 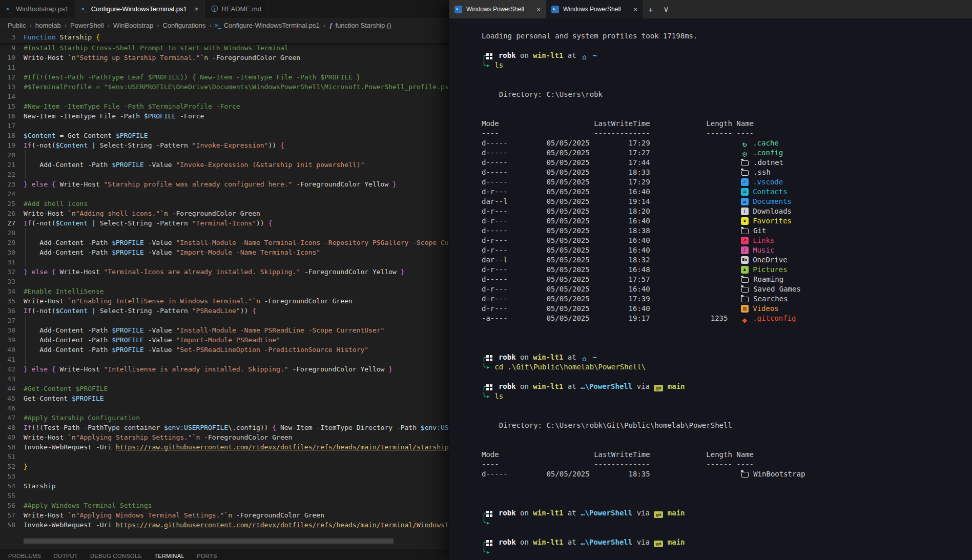 What do you see at coordinates (196, 369) in the screenshot?
I see `code-token: "Intellisense is already installed. Skip…` at bounding box center [196, 369].